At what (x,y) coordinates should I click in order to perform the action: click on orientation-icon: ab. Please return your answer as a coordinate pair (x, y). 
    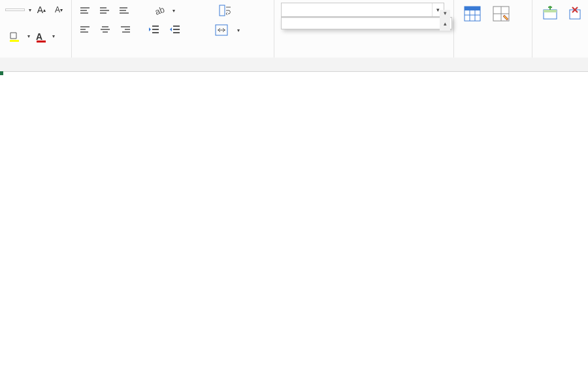
    Looking at the image, I should click on (159, 10).